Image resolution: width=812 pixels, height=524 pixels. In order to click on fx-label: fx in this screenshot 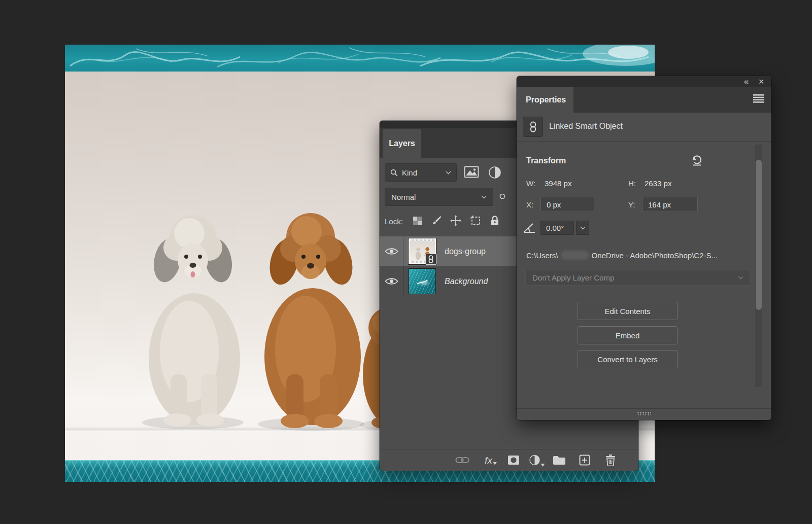, I will do `click(488, 461)`.